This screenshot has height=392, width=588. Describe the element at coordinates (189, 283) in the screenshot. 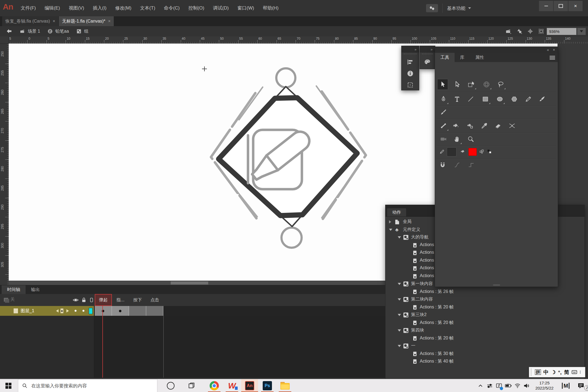

I see `scrollbar-thumb` at that location.